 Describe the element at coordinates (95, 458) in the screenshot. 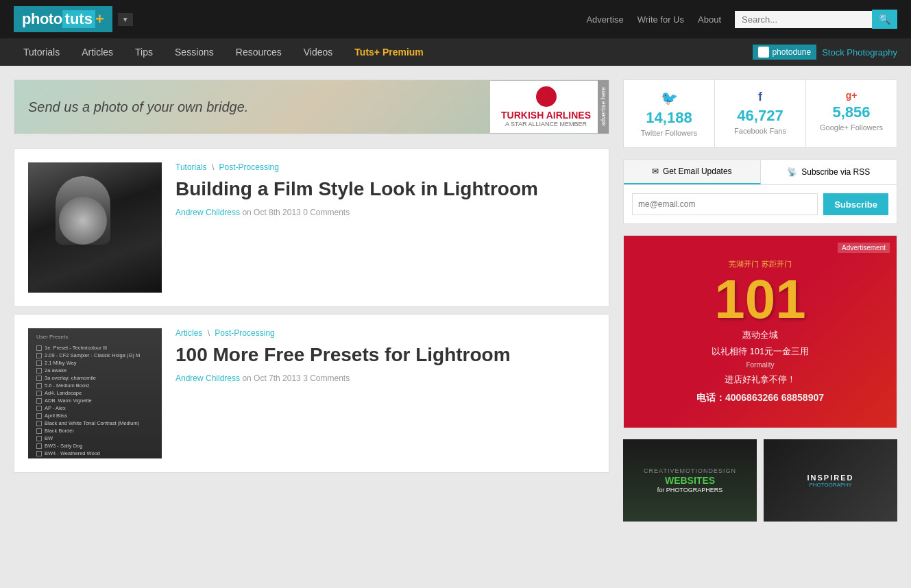

I see `preset-item: Carrie's Sweet Preset` at that location.